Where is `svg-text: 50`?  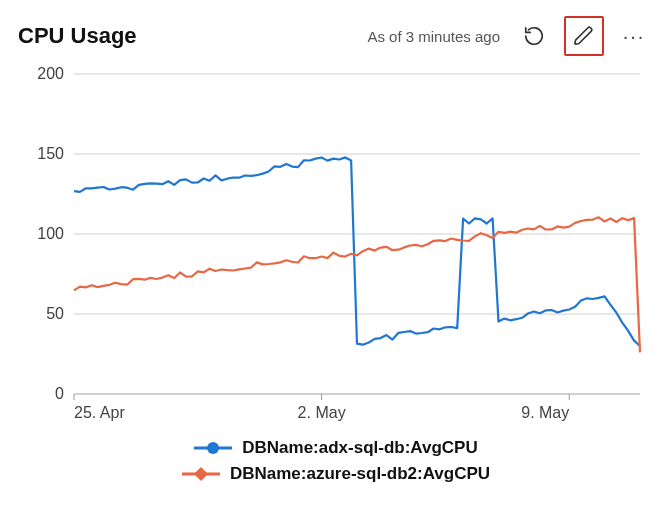
svg-text: 50 is located at coordinates (55, 314).